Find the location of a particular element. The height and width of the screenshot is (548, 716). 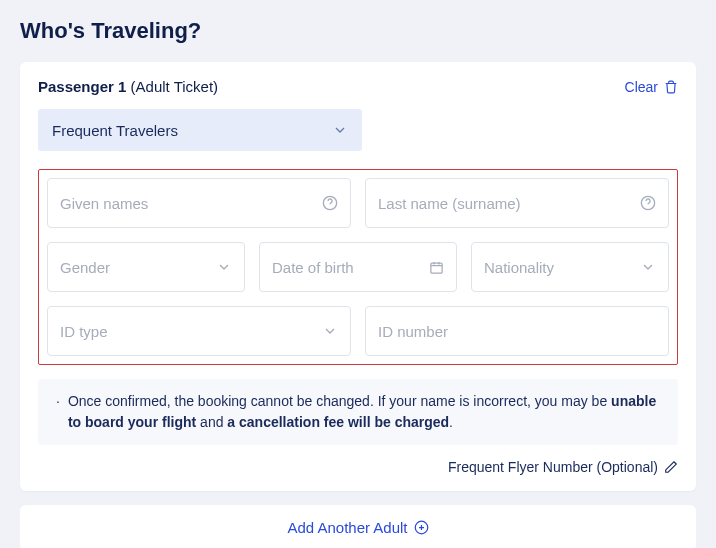

calendar-icon is located at coordinates (436, 268).